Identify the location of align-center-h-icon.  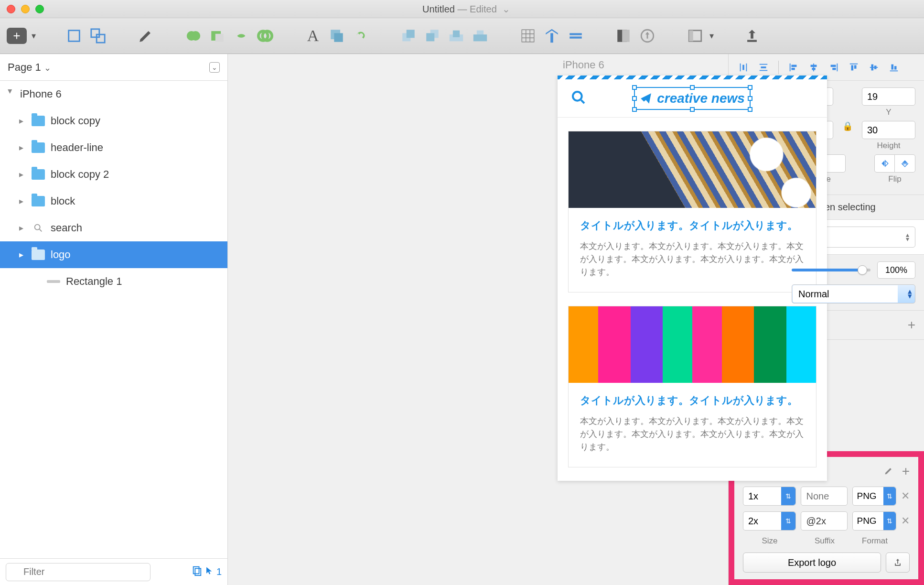
(814, 67).